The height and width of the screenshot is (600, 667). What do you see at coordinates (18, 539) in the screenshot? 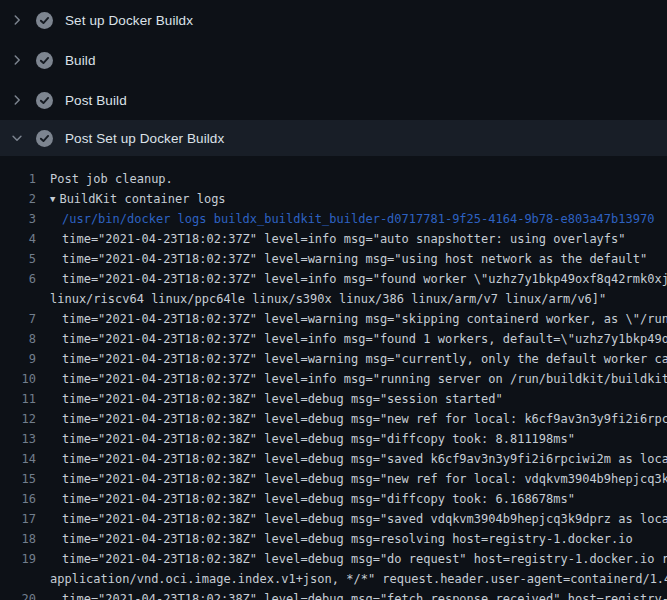
I see `line-number: 18` at bounding box center [18, 539].